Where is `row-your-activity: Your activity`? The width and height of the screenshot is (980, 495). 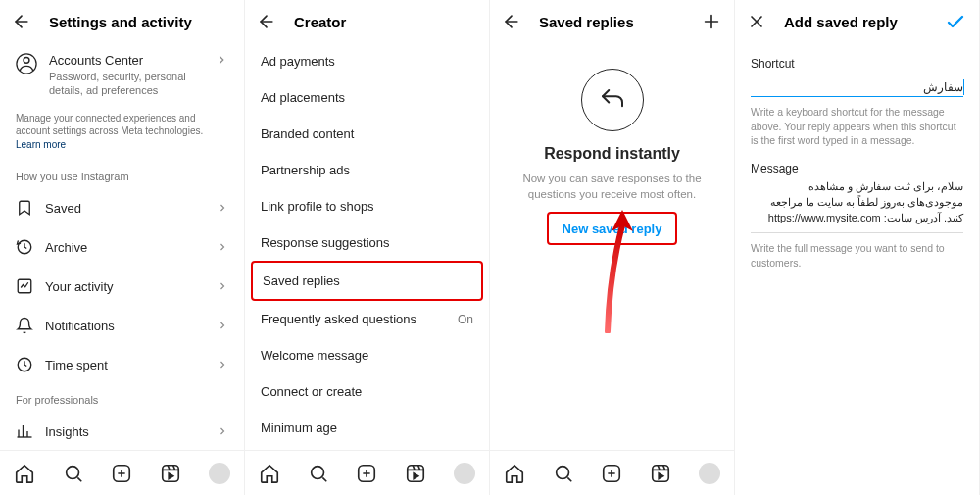
row-your-activity: Your activity is located at coordinates (122, 286).